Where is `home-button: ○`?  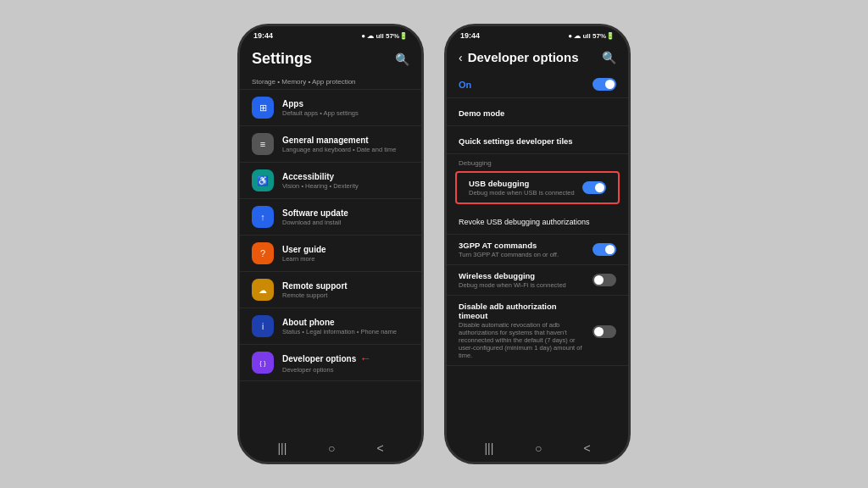 home-button: ○ is located at coordinates (331, 448).